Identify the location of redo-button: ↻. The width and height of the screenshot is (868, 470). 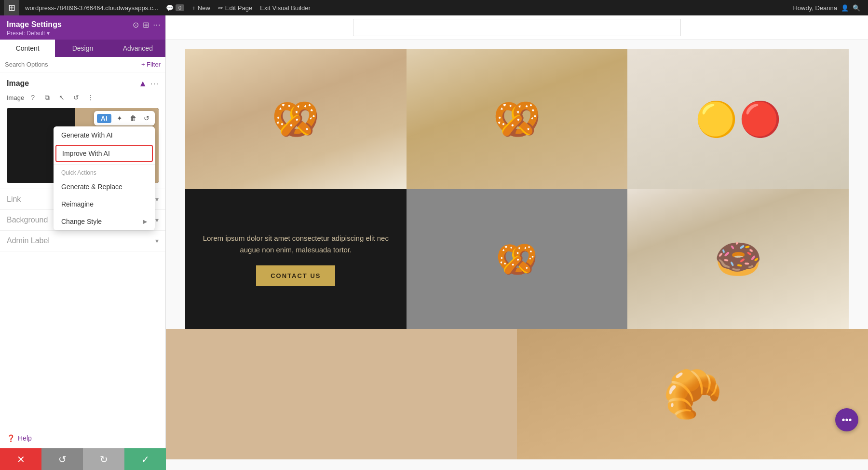
(104, 459).